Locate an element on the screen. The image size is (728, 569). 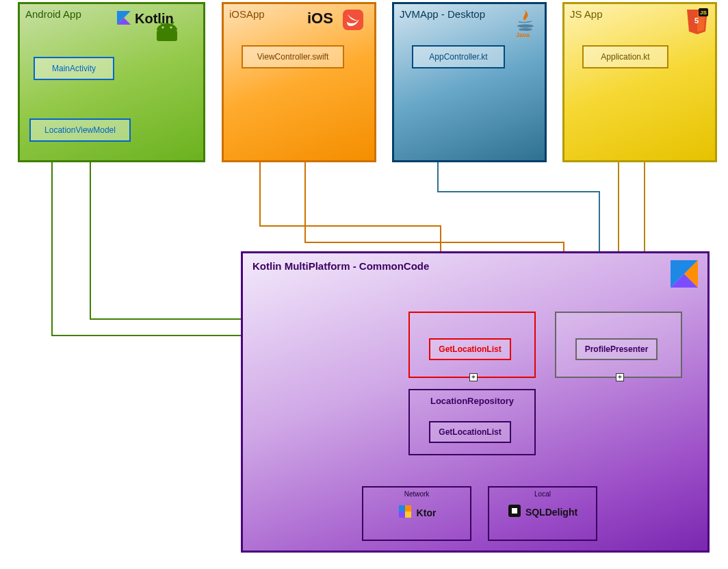
sqldelight-icon is located at coordinates (515, 512).